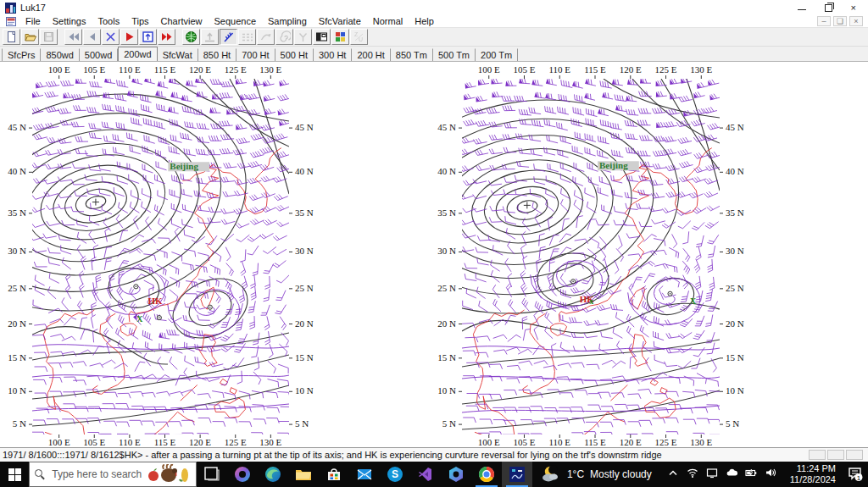 The height and width of the screenshot is (487, 868). Describe the element at coordinates (395, 474) in the screenshot. I see `taskbar-app-skype: S` at that location.